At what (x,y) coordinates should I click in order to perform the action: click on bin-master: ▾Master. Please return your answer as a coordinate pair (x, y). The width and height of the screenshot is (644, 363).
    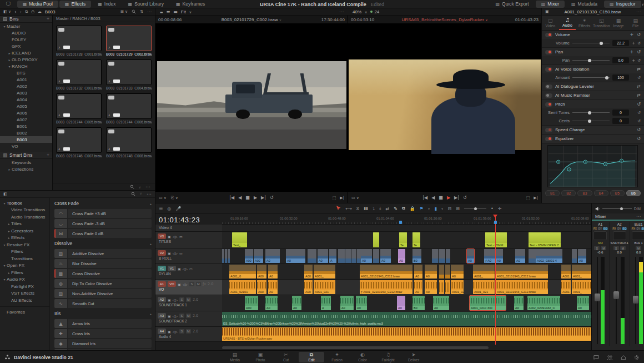
    Looking at the image, I should click on (26, 26).